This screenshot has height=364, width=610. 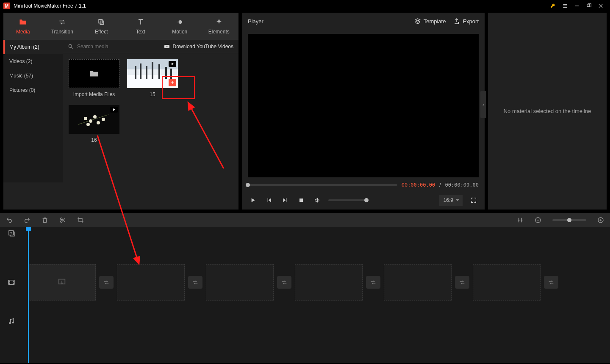 I want to click on timeline-ruler, so click(x=316, y=233).